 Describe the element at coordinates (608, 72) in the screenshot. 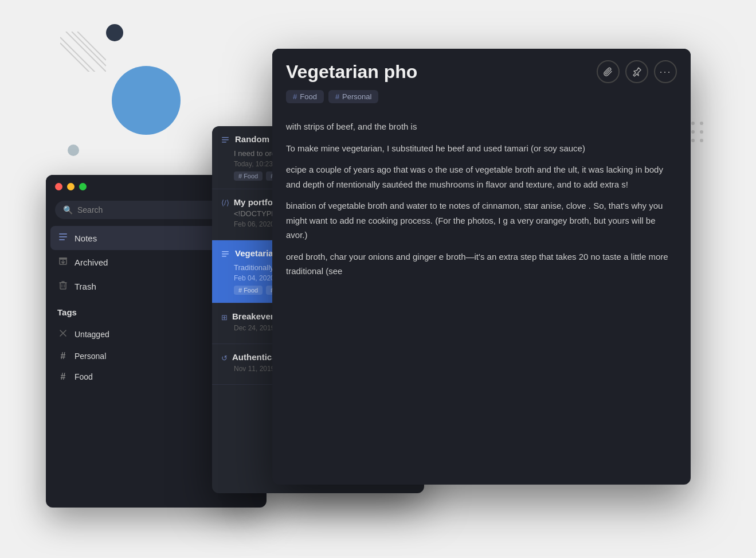

I see `attach-button` at that location.